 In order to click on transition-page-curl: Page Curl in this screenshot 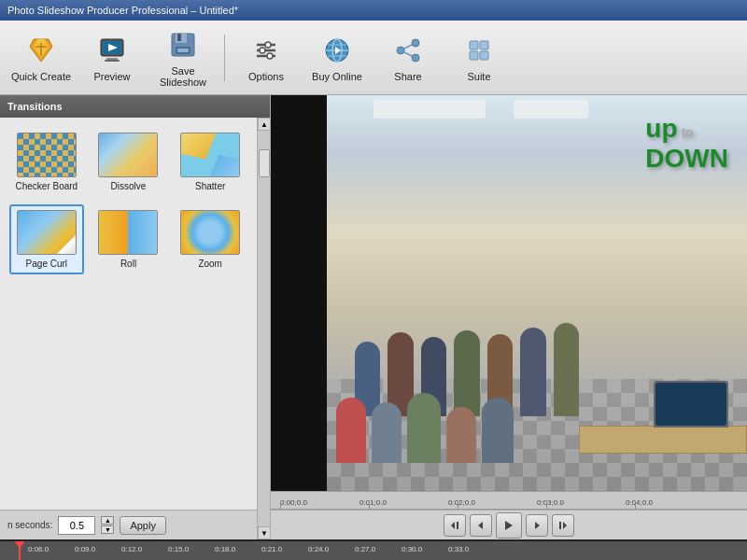, I will do `click(47, 239)`.